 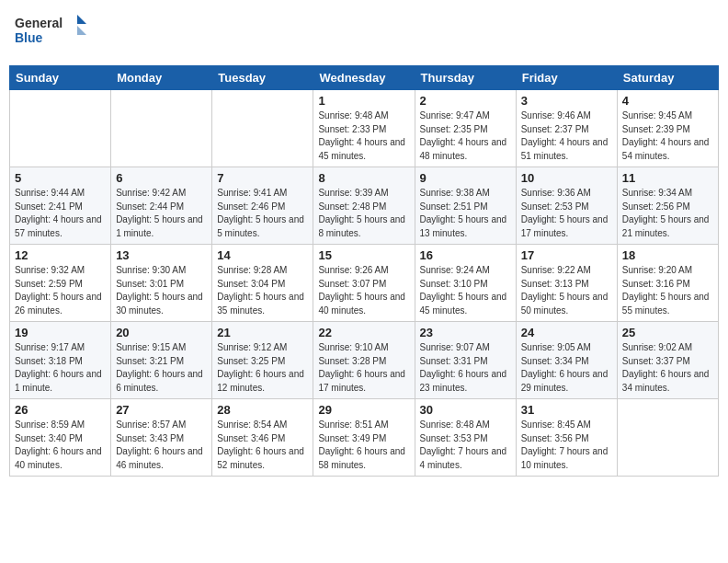 I want to click on day-info: Sunrise: 9:39 AM Sunset: 2:48 PM Dayligh…, so click(x=364, y=213).